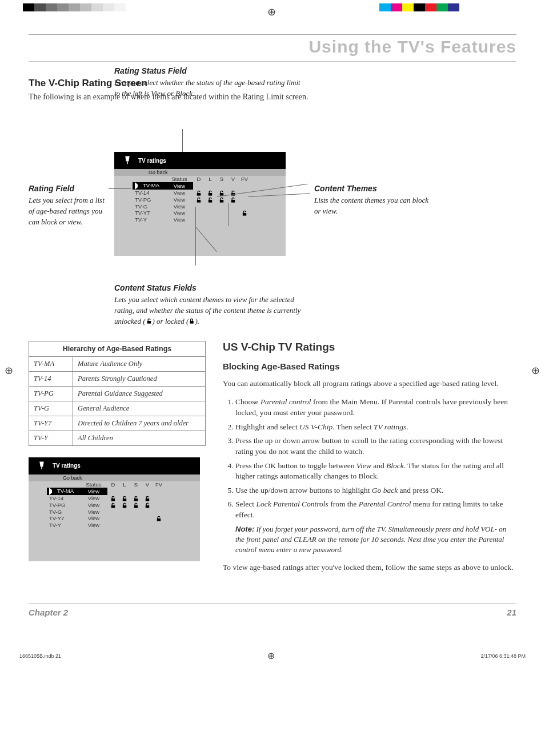 This screenshot has width=545, height=756. I want to click on blocking-heading: Blocking Age-Based Ratings, so click(370, 367).